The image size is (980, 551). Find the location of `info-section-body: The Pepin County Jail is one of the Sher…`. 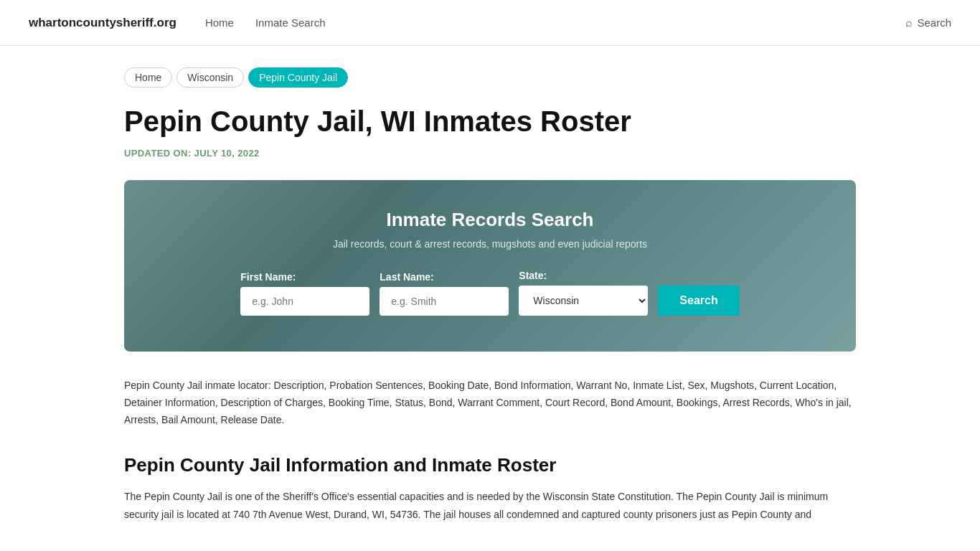

info-section-body: The Pepin County Jail is one of the Sher… is located at coordinates (490, 505).